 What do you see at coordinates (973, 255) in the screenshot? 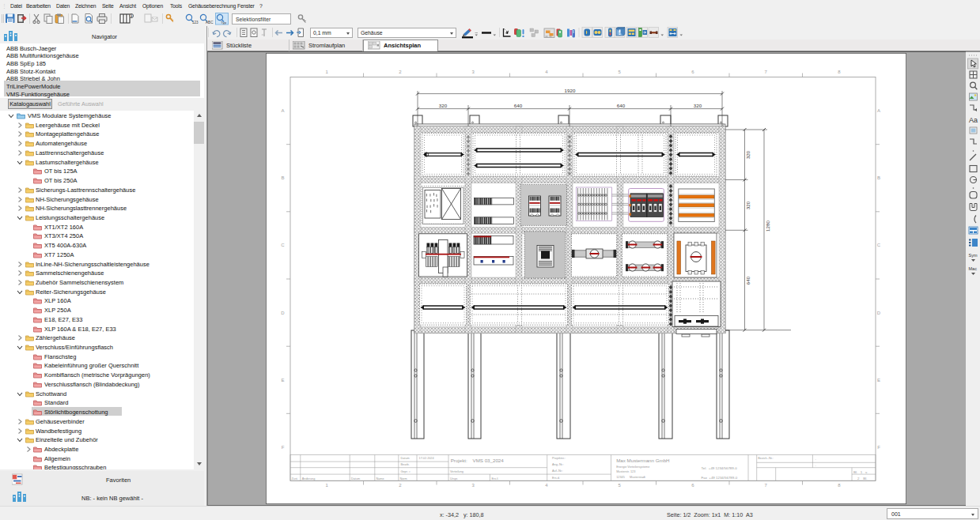
I see `svg-text: Sym` at bounding box center [973, 255].